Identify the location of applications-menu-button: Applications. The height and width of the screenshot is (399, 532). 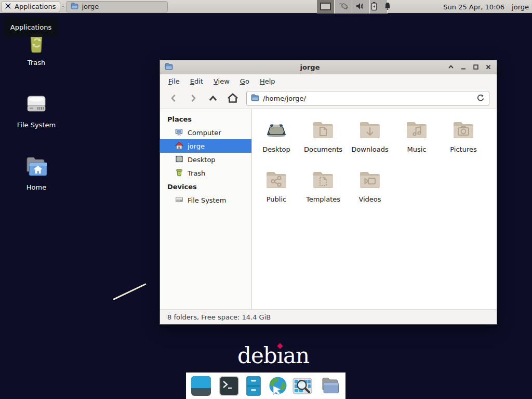
(31, 7).